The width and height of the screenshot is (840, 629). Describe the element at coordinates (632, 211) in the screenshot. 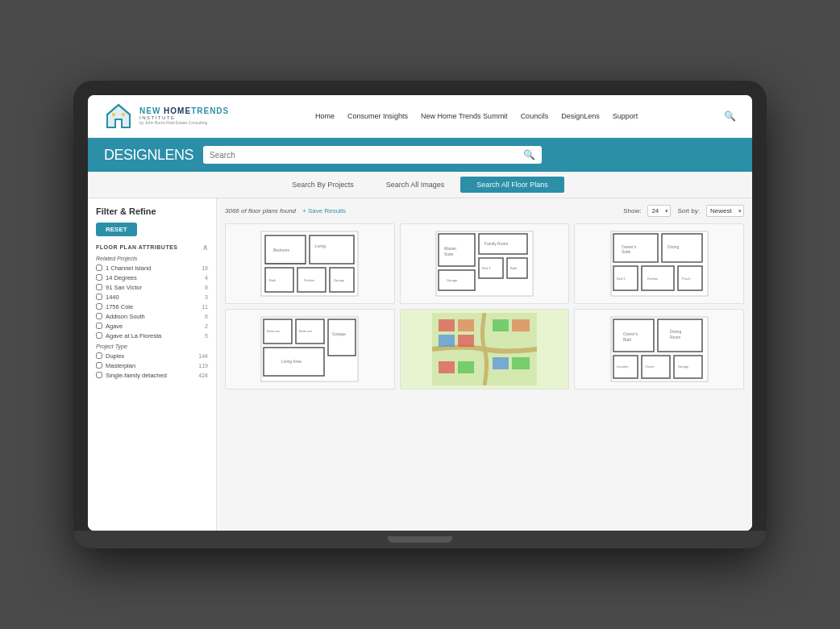

I see `show-label: Show:` at that location.